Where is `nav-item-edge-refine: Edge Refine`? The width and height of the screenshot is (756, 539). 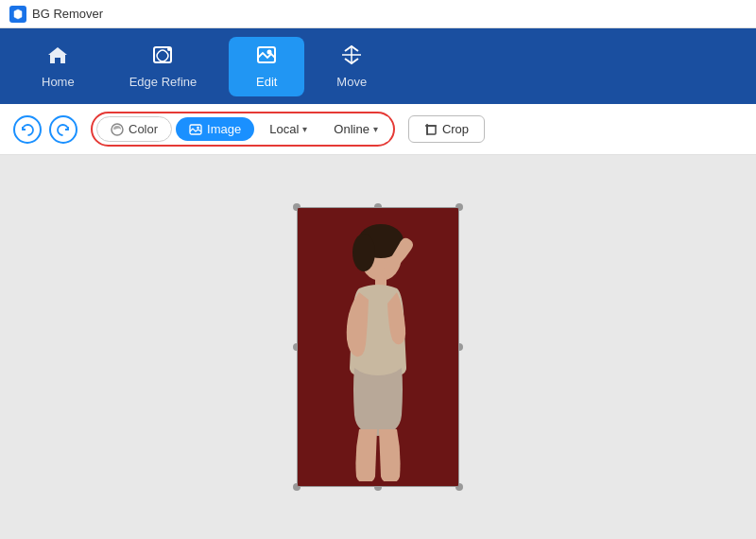
nav-item-edge-refine: Edge Refine is located at coordinates (163, 66).